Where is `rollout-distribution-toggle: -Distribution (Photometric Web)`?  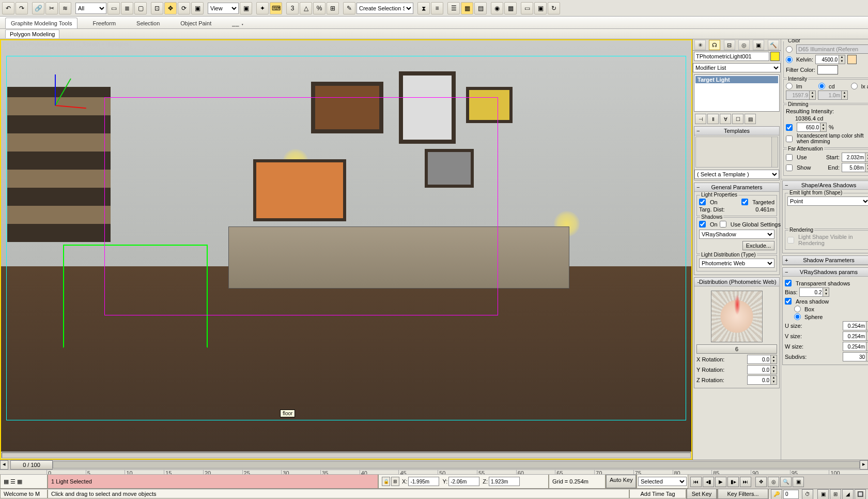
rollout-distribution-toggle: -Distribution (Photometric Web) is located at coordinates (737, 282).